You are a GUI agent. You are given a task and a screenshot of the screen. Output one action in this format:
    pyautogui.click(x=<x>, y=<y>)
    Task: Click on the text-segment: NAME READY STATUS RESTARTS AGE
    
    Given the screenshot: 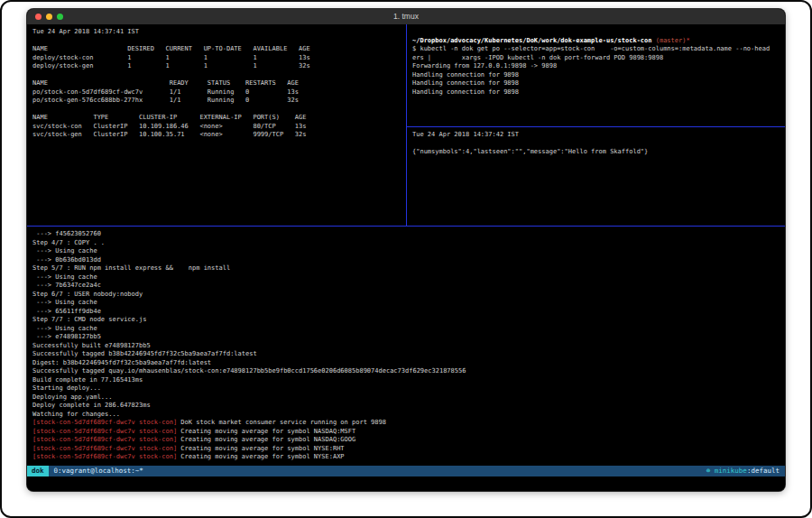 What is the action you would take?
    pyautogui.click(x=166, y=83)
    